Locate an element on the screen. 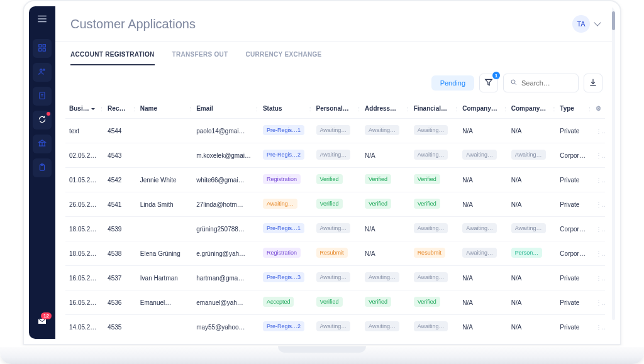 The height and width of the screenshot is (364, 644). table-row: text4544paolo14@gmai…Pre-Regis…1Awaiting… is located at coordinates (335, 131).